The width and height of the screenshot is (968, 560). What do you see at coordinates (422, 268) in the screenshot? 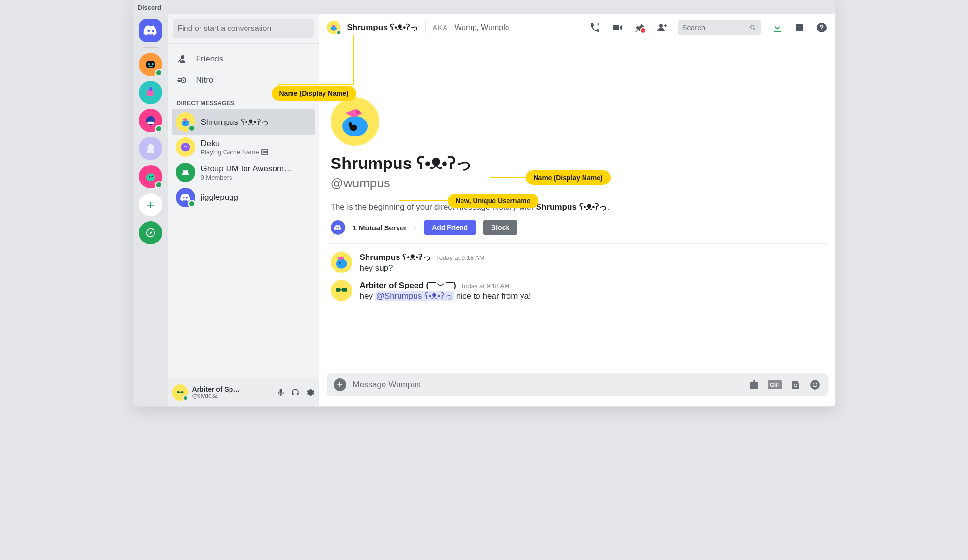
I see `message-text: hey sup?` at bounding box center [422, 268].